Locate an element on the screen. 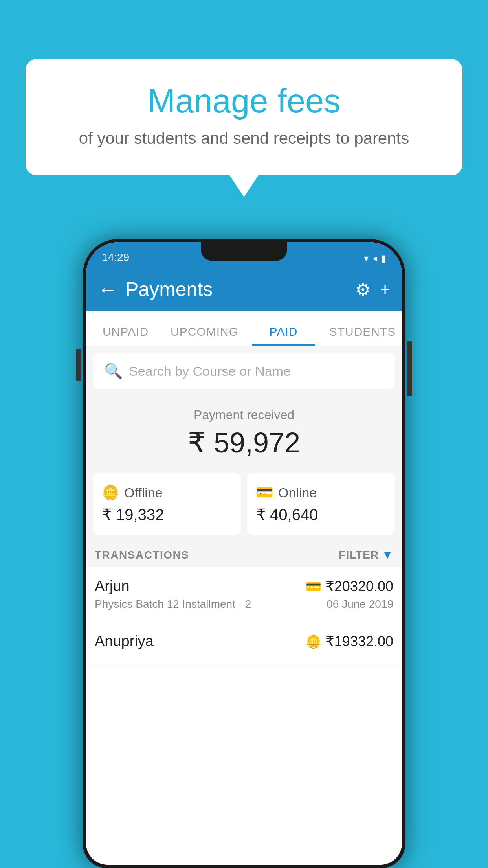 This screenshot has height=868, width=488. tab-unpaid: UNPAID is located at coordinates (126, 335).